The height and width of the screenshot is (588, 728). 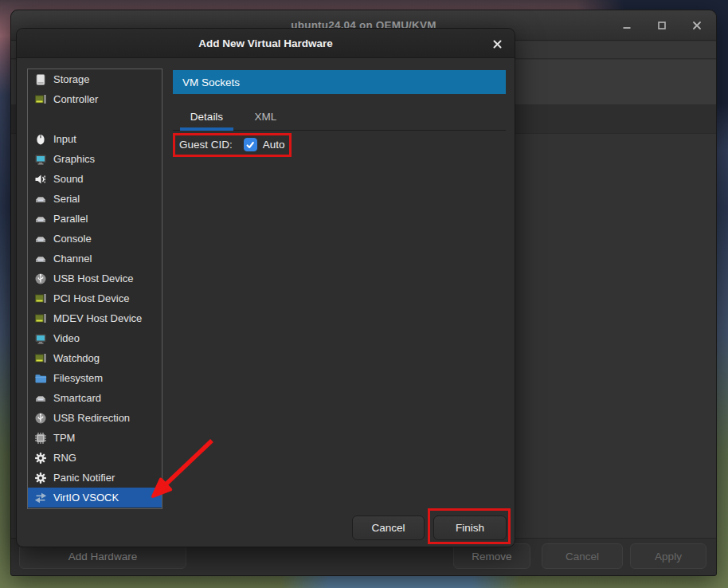 What do you see at coordinates (95, 239) in the screenshot?
I see `sidebar-item-console: Console` at bounding box center [95, 239].